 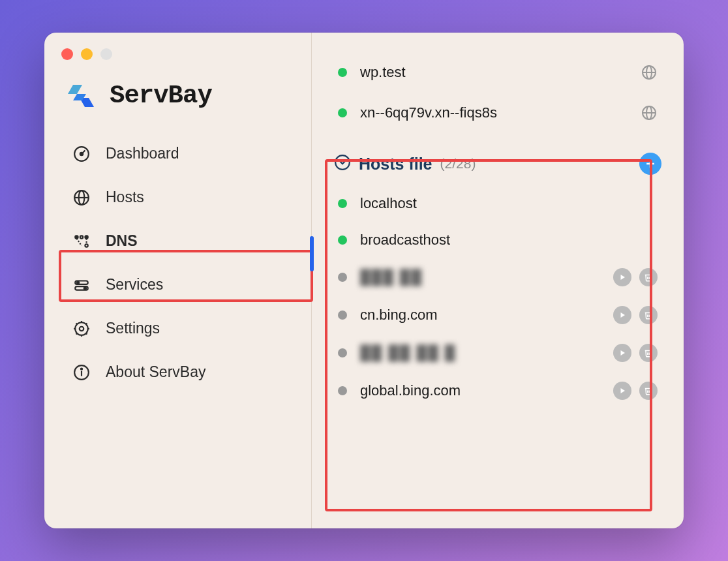 I want to click on minimize-window-button, so click(x=87, y=54).